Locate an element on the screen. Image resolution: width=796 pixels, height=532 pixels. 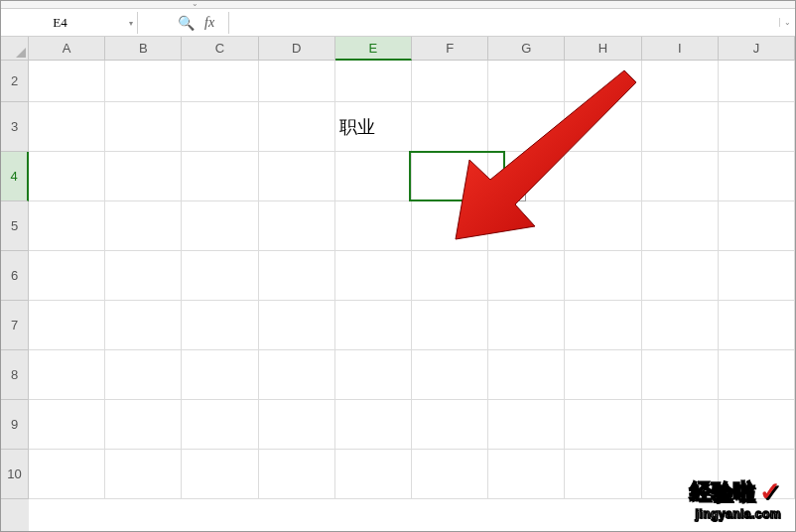
cell-J2 is located at coordinates (756, 81).